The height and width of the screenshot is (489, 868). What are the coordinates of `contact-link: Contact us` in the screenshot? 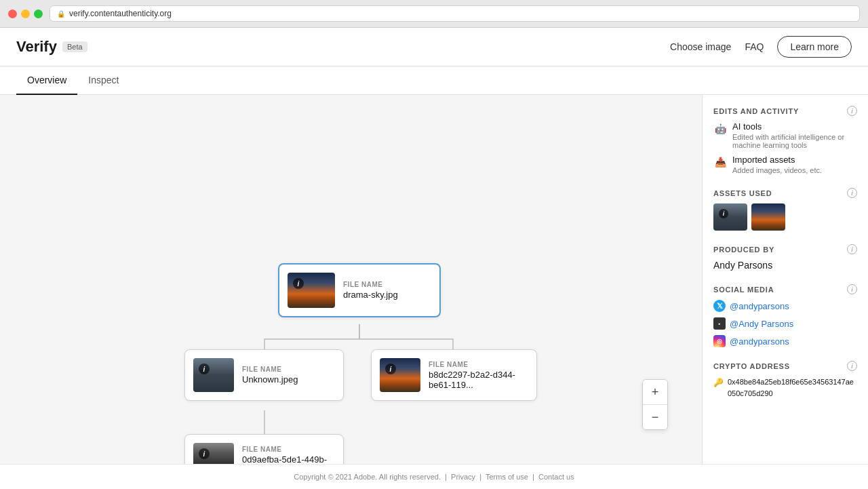 It's located at (556, 477).